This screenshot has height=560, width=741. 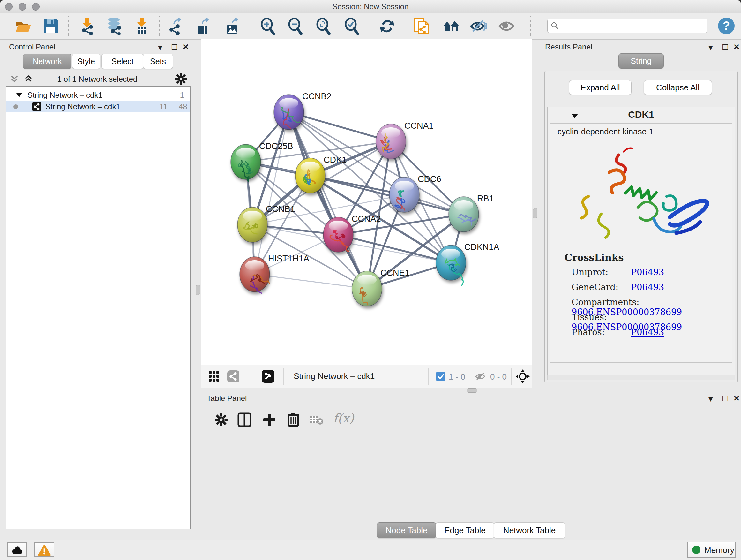 What do you see at coordinates (233, 376) in the screenshot?
I see `network-view-icon` at bounding box center [233, 376].